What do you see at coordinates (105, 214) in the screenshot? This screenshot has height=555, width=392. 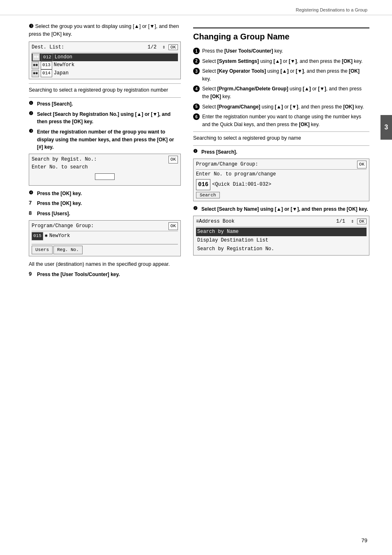 I see `left-step8: 8 Press [Users].` at bounding box center [105, 214].